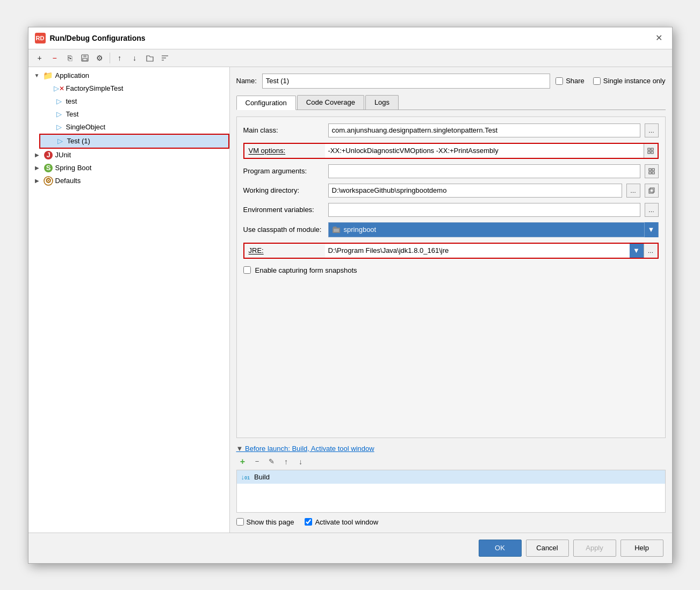  Describe the element at coordinates (406, 81) in the screenshot. I see `name-input` at that location.